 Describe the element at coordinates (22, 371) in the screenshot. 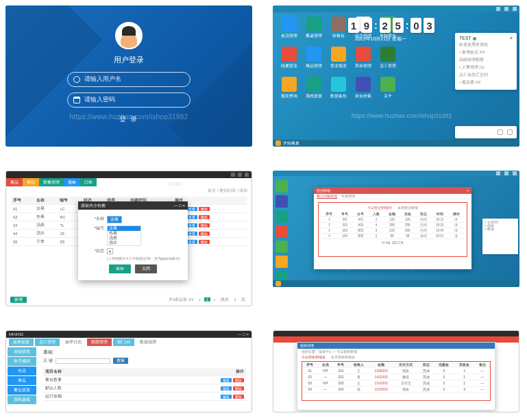

I see `side-item: 分店` at that location.